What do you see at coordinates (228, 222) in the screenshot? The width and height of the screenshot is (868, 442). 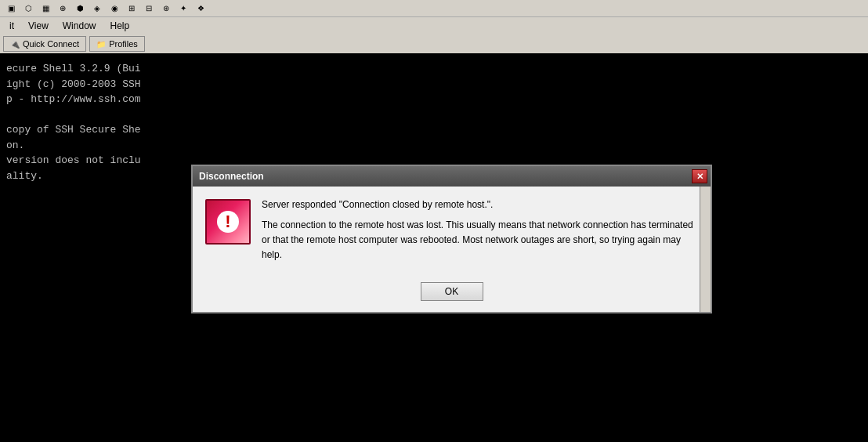 I see `warning-icon` at bounding box center [228, 222].